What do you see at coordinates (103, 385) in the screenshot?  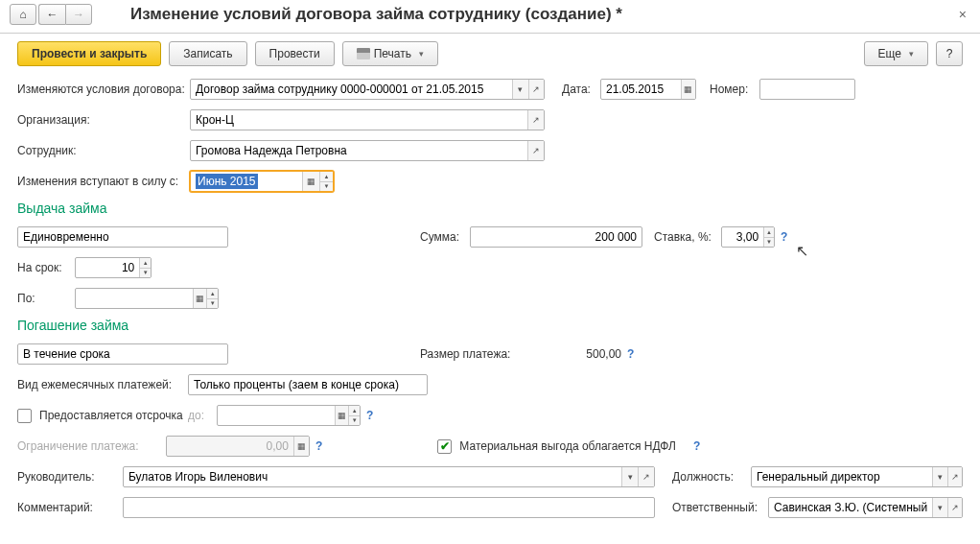 I see `monthly-type-label: Вид ежемесячных платежей:` at bounding box center [103, 385].